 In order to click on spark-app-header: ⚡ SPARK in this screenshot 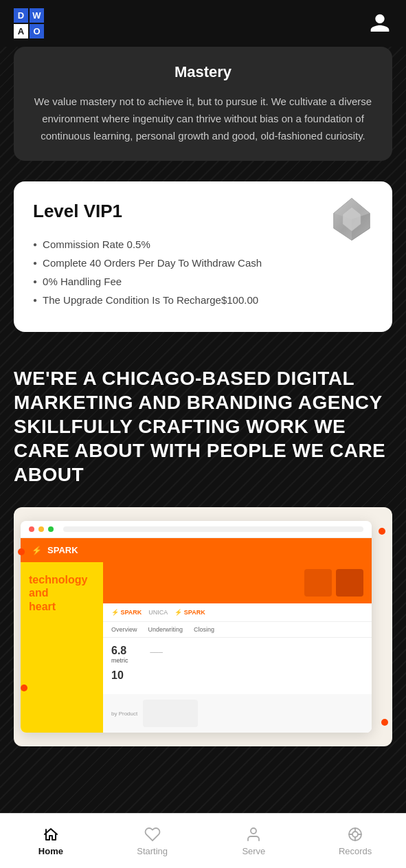, I will do `click(196, 550)`.